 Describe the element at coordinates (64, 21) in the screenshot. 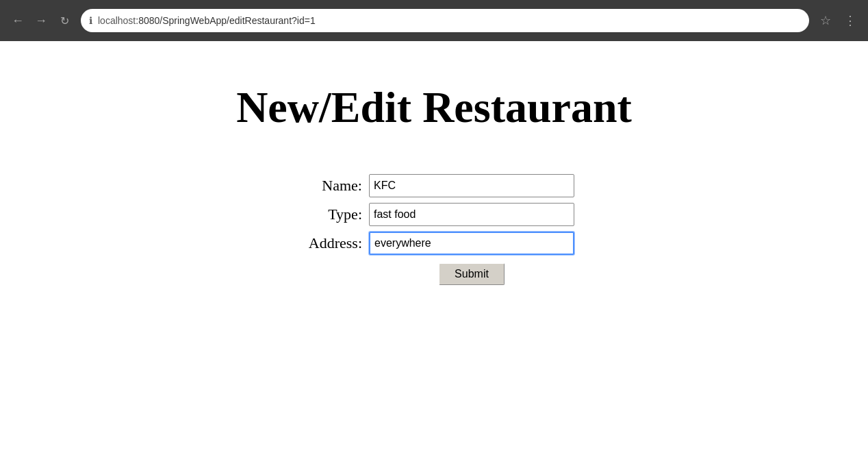

I see `reload-button: ↻` at that location.